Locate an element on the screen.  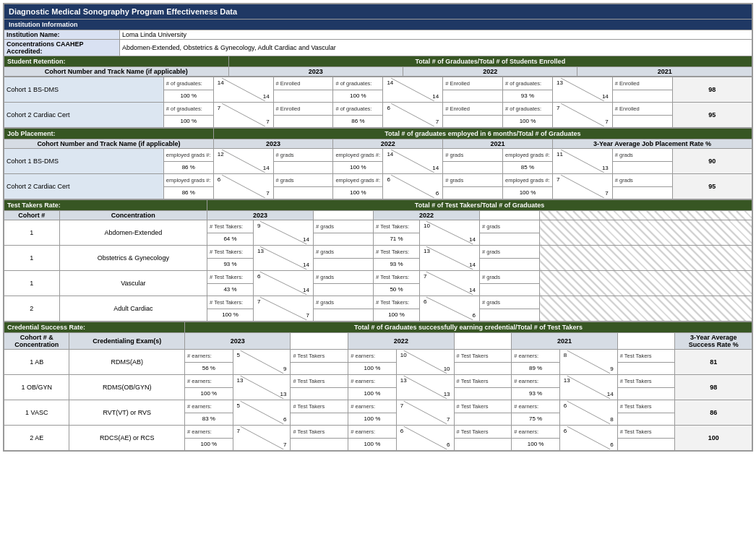
retention-2021-header: 2021 is located at coordinates (665, 72).